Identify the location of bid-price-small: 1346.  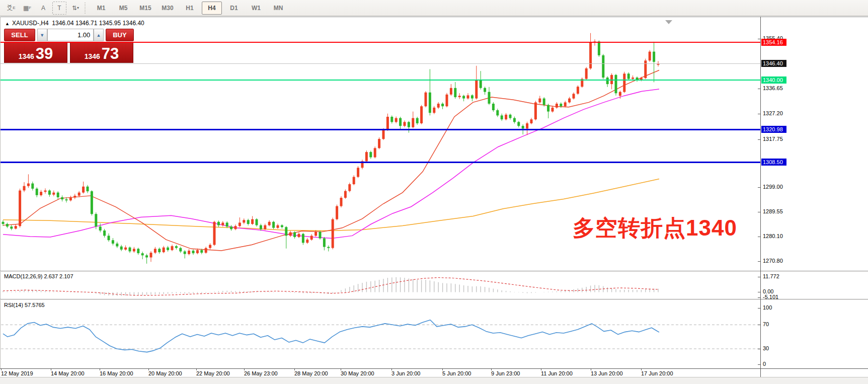
(26, 56).